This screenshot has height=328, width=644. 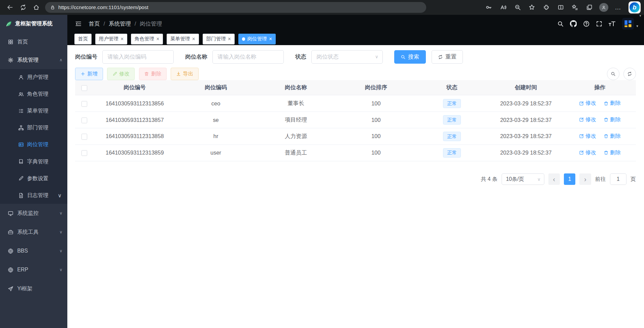 I want to click on prev-page-button: ‹, so click(x=554, y=179).